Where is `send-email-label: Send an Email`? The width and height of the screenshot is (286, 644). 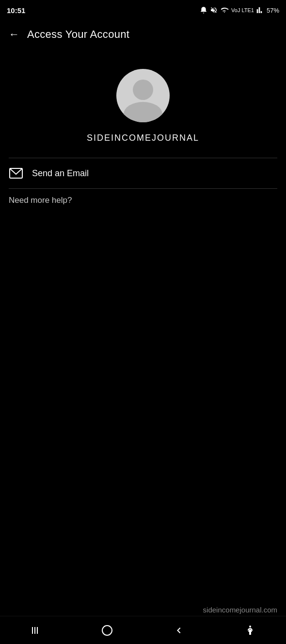
send-email-label: Send an Email is located at coordinates (60, 174).